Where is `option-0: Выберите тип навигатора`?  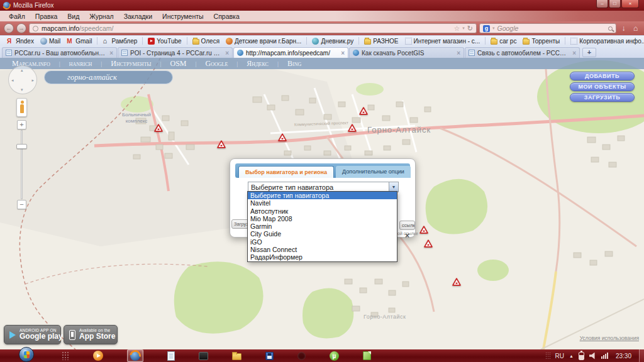
option-0: Выберите тип навигатора is located at coordinates (322, 195).